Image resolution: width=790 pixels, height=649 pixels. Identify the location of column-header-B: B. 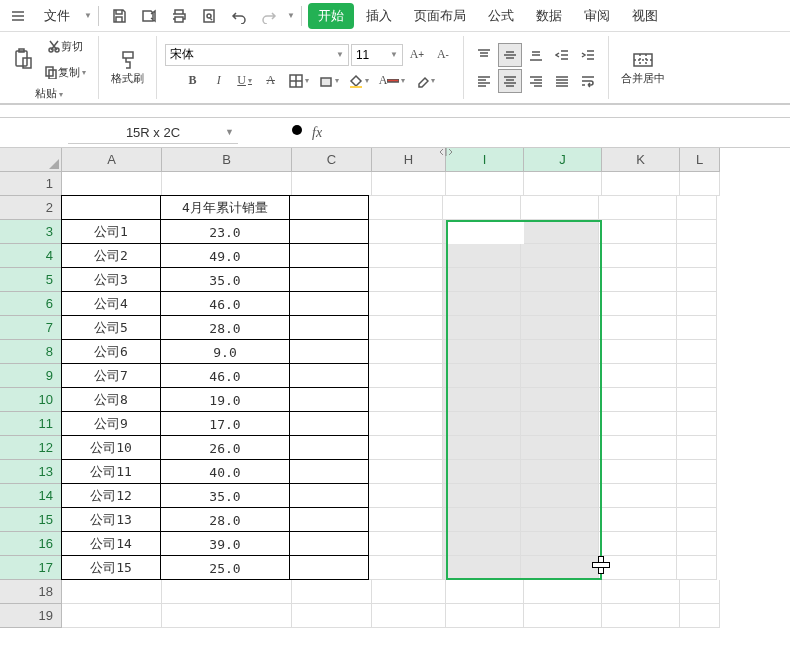
(227, 160).